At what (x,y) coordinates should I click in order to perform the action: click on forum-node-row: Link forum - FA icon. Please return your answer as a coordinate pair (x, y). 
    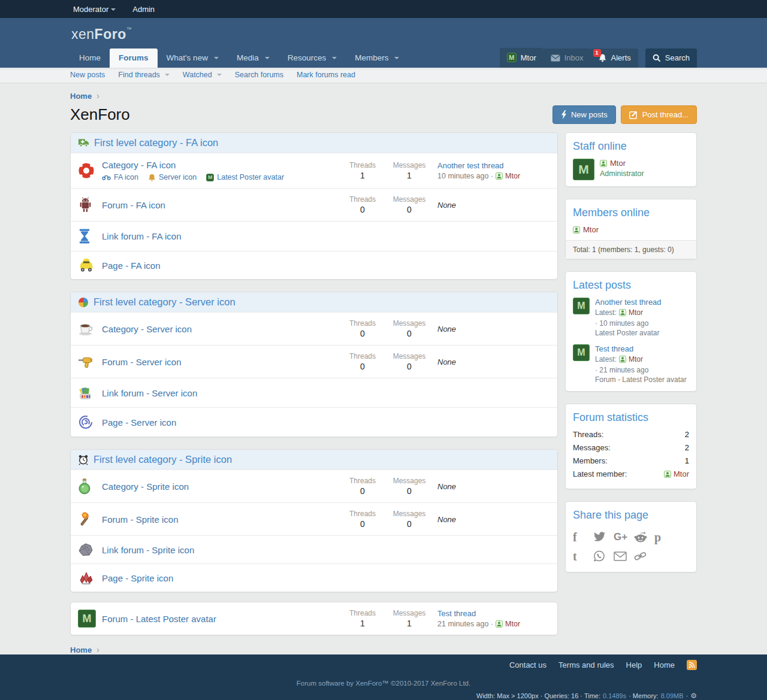
    Looking at the image, I should click on (314, 236).